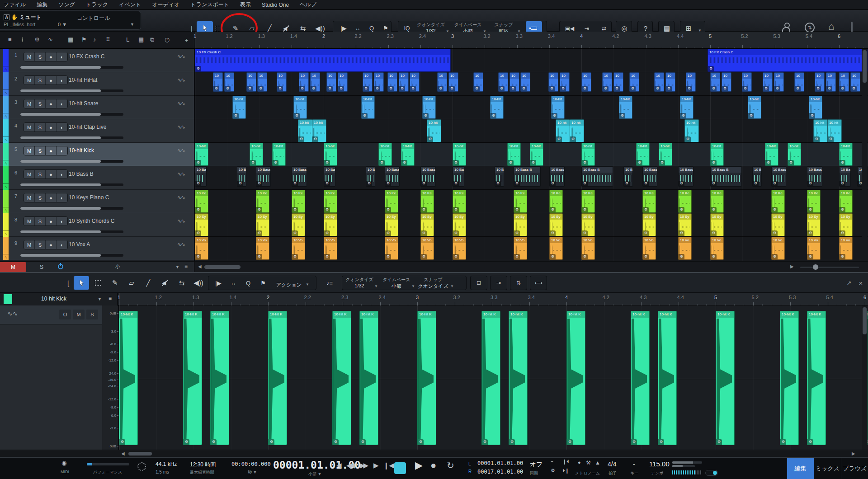  I want to click on menu-item: イベント, so click(130, 5).